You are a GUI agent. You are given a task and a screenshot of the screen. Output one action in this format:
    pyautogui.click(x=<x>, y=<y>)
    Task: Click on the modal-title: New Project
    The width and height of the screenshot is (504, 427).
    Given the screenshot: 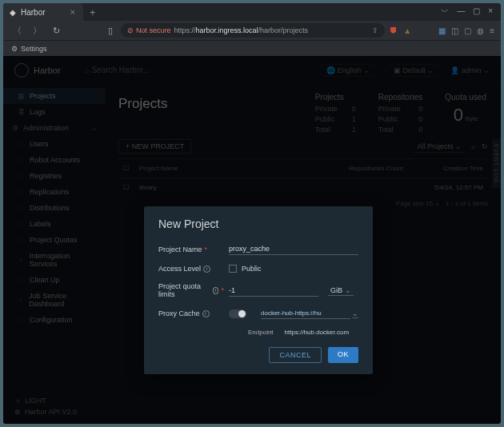 What is the action you would take?
    pyautogui.click(x=258, y=224)
    